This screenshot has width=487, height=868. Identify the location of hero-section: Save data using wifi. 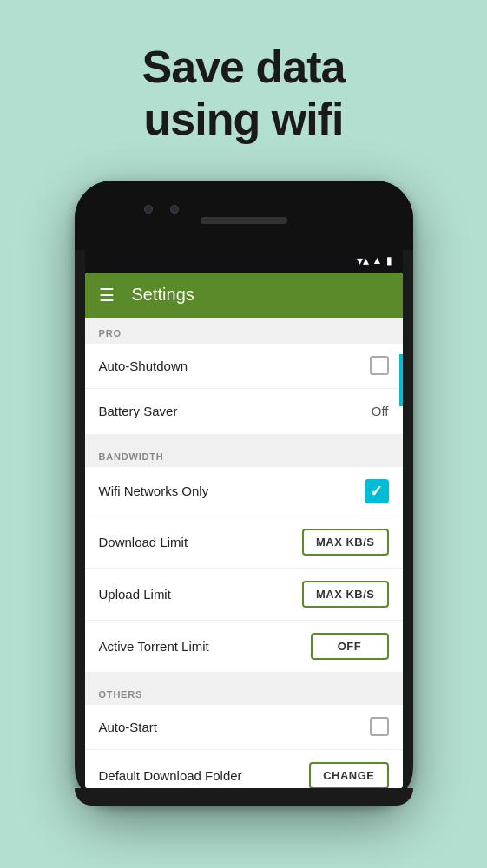
(244, 94).